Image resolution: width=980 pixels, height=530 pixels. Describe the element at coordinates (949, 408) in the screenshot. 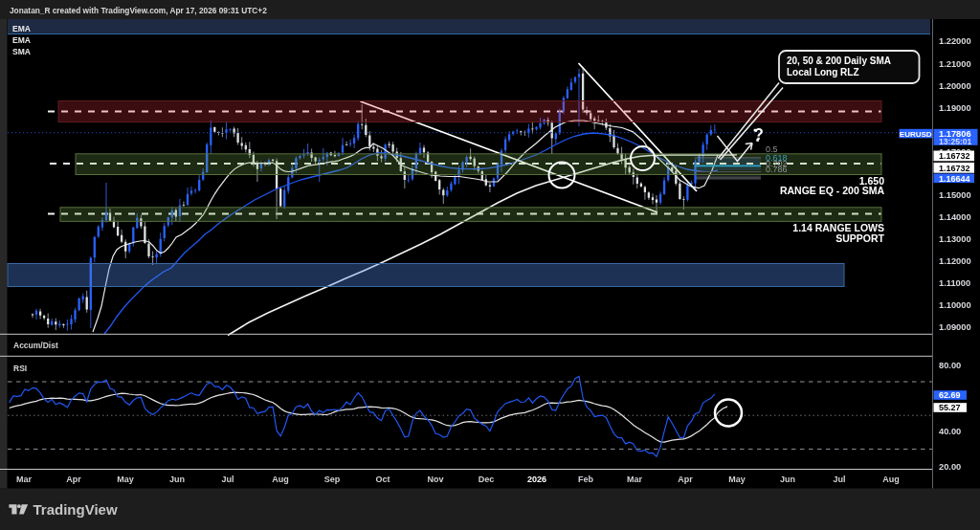

I see `svg-text: 55.27` at that location.